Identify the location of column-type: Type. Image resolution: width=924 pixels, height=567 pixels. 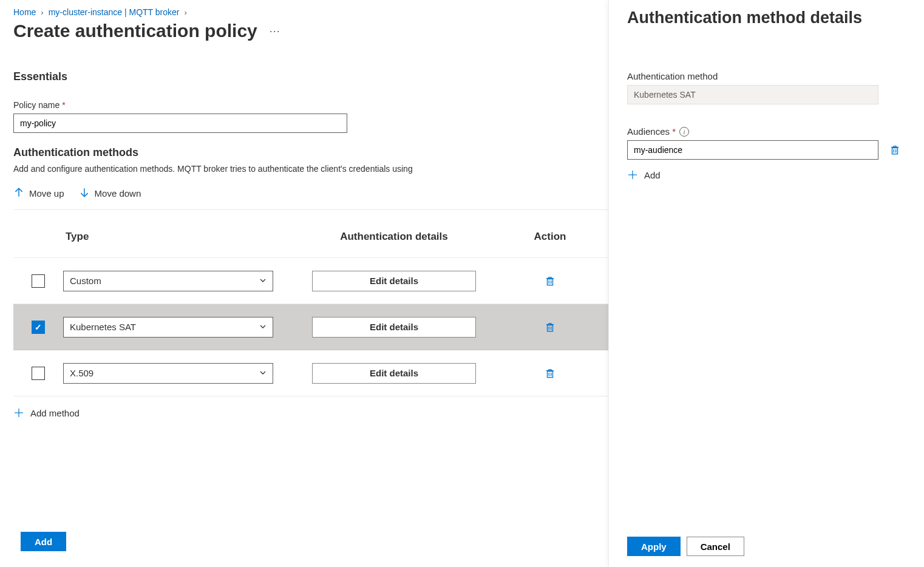
(177, 237).